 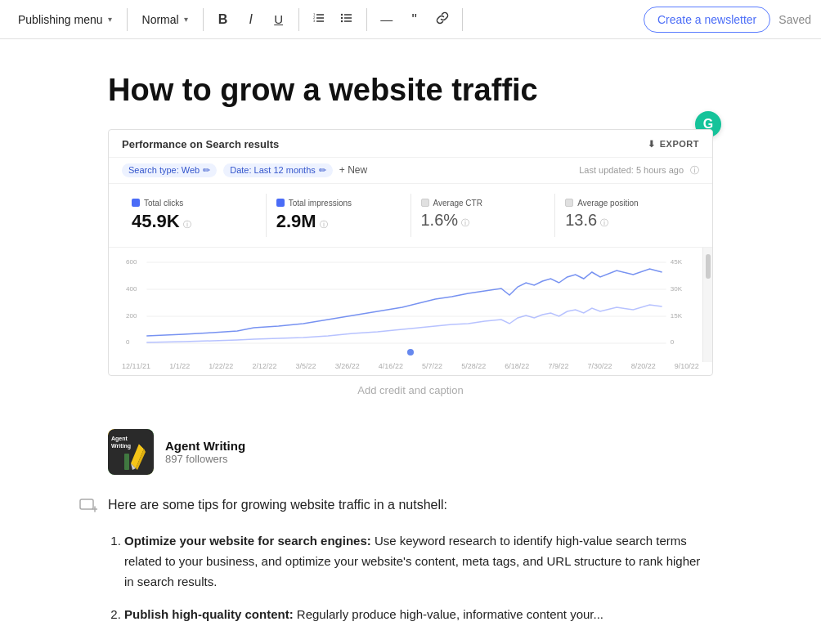 I want to click on stat-label-clicks: Total clicks, so click(x=164, y=203).